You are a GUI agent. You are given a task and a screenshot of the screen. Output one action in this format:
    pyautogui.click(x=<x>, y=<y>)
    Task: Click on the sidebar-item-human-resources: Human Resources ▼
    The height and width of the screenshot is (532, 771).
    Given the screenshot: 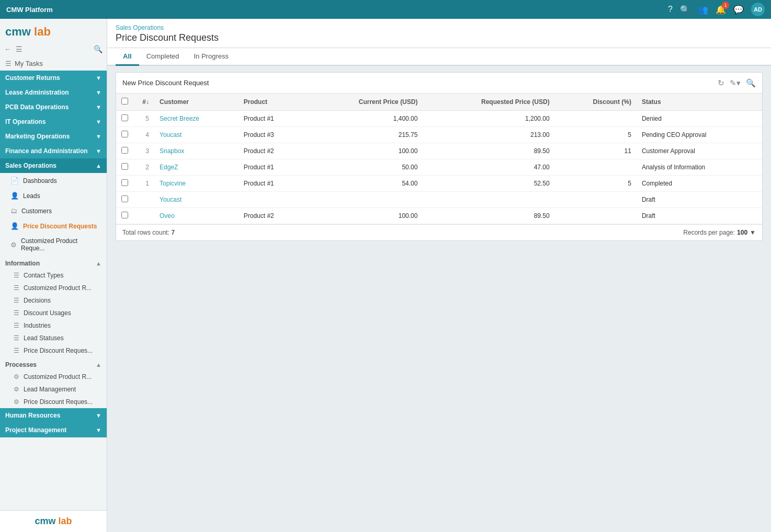 What is the action you would take?
    pyautogui.click(x=53, y=415)
    